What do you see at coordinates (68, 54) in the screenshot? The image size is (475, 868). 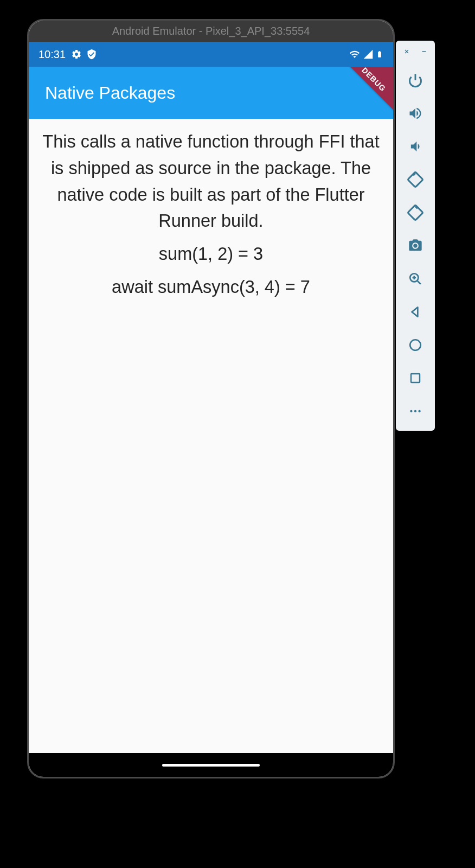 I see `status-left: 10:31` at bounding box center [68, 54].